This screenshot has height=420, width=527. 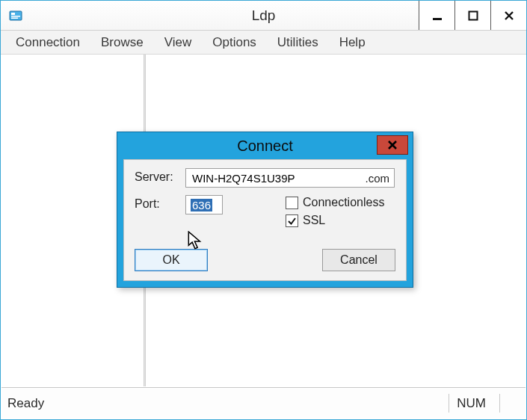 What do you see at coordinates (48, 43) in the screenshot?
I see `menu-connection: Connection` at bounding box center [48, 43].